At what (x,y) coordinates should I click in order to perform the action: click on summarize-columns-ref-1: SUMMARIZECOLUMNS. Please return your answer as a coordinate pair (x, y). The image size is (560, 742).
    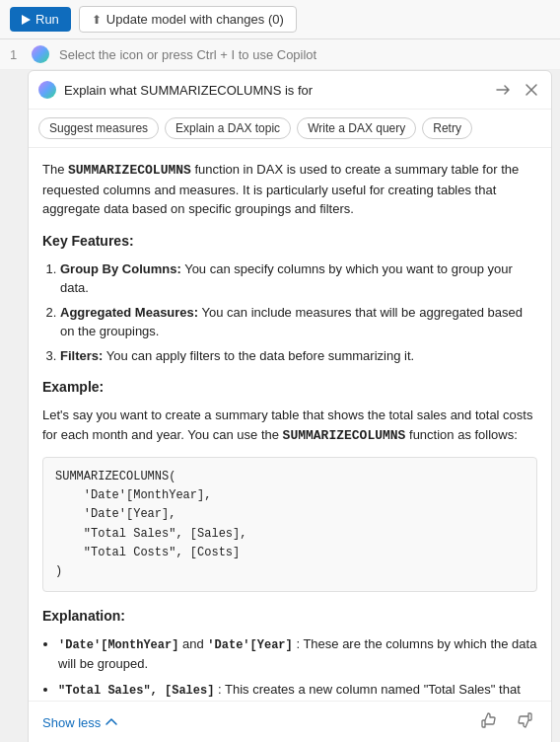
    Looking at the image, I should click on (130, 170).